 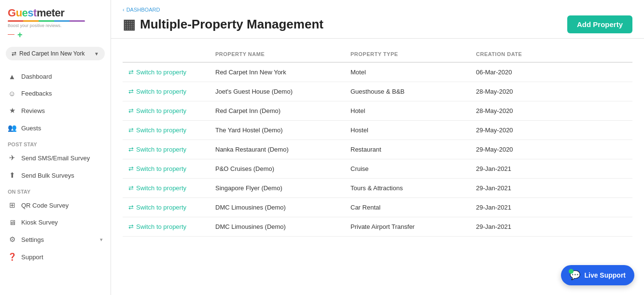 I want to click on online-status-dot, so click(x=571, y=271).